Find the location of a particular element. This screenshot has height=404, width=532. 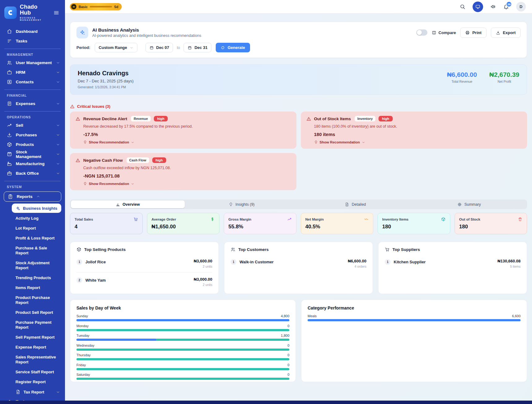

sidebar-item-dashboard: Dashboard is located at coordinates (32, 32).